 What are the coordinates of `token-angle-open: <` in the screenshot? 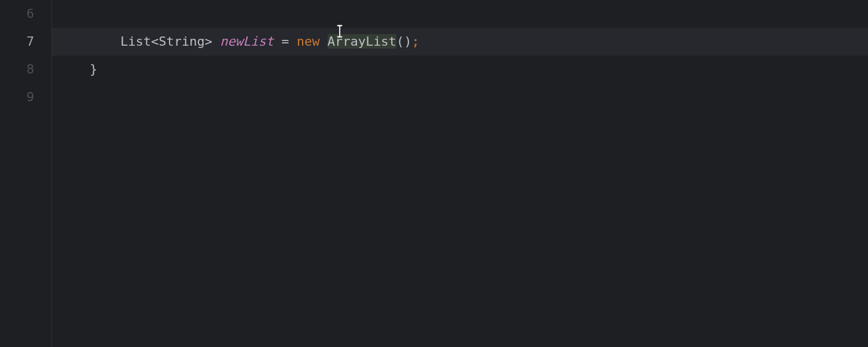 It's located at (155, 42).